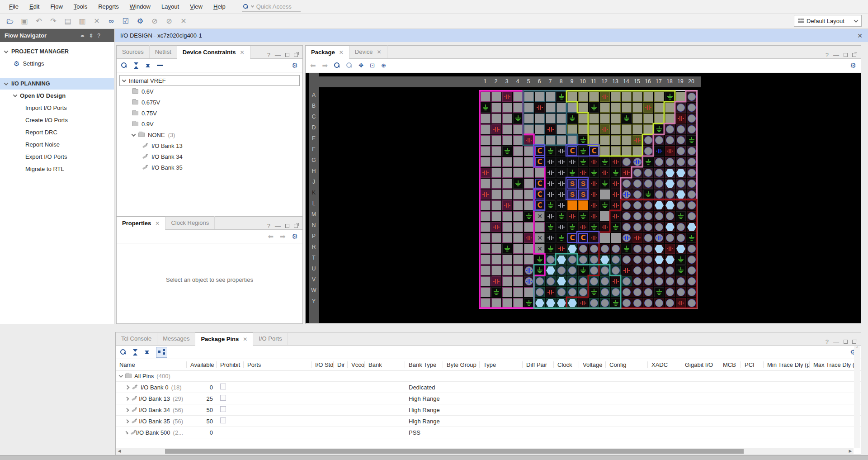  What do you see at coordinates (220, 146) in the screenshot?
I see `tree-item-i-o-bank-13: I/O Bank 13` at bounding box center [220, 146].